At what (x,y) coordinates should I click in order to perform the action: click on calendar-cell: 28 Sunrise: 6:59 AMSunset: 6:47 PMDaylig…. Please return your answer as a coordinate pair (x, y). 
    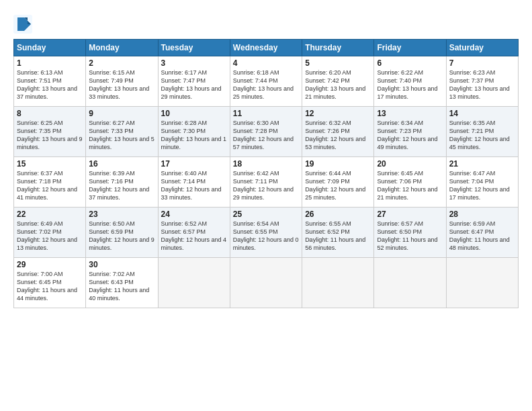
    Looking at the image, I should click on (482, 232).